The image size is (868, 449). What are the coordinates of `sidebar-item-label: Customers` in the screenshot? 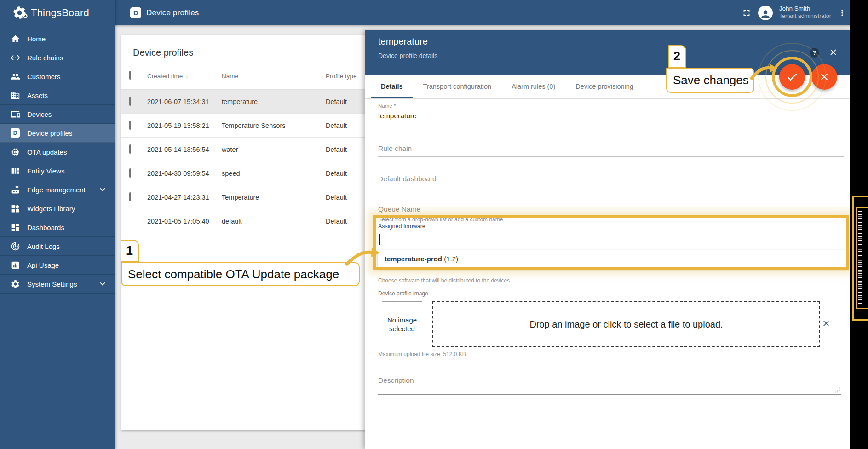 It's located at (44, 76).